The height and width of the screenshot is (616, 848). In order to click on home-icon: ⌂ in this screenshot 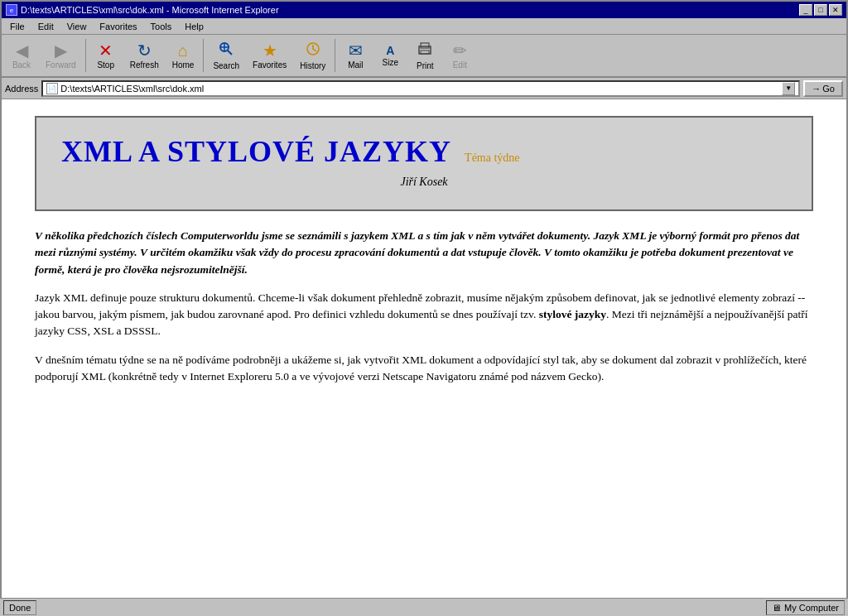, I will do `click(183, 51)`.